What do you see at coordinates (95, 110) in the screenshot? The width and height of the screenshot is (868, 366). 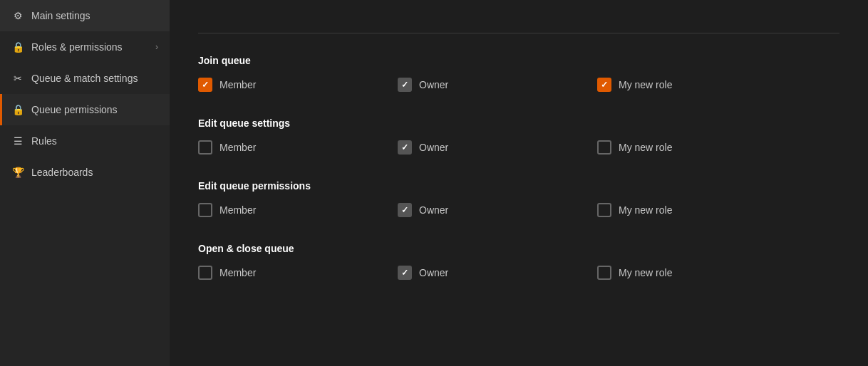 I see `sidebar-label-queue-permissions: Queue permissions` at bounding box center [95, 110].